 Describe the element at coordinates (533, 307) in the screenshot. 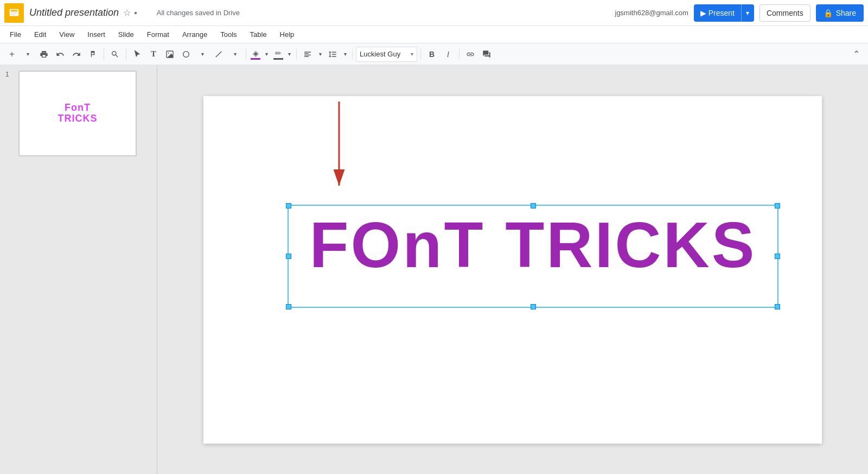

I see `handle-bottom-center` at that location.